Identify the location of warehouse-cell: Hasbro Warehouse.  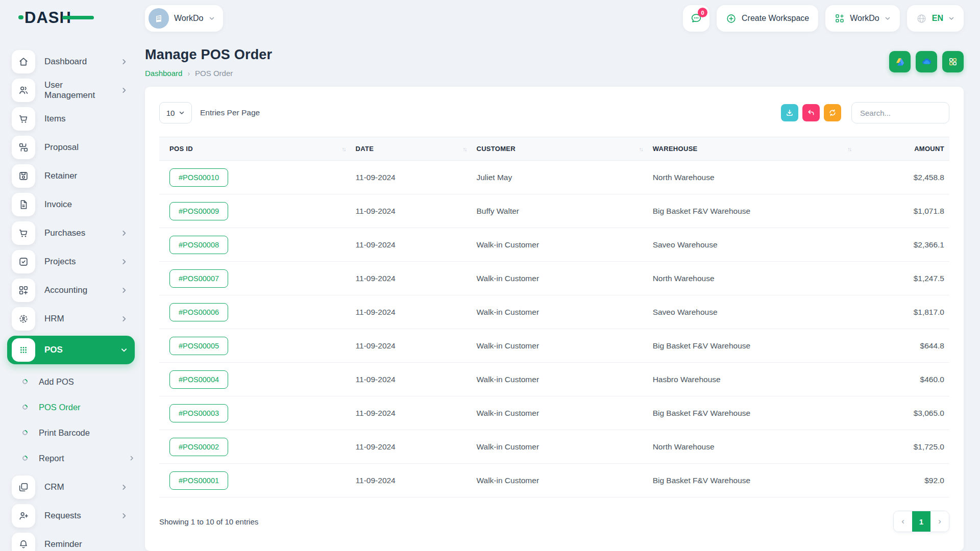
(752, 380).